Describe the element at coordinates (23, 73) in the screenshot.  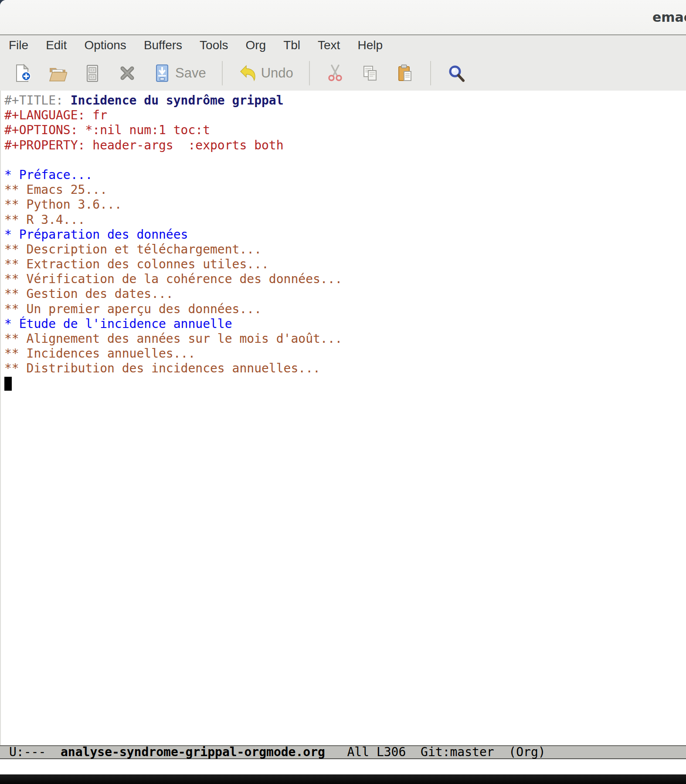
I see `new-file-button` at that location.